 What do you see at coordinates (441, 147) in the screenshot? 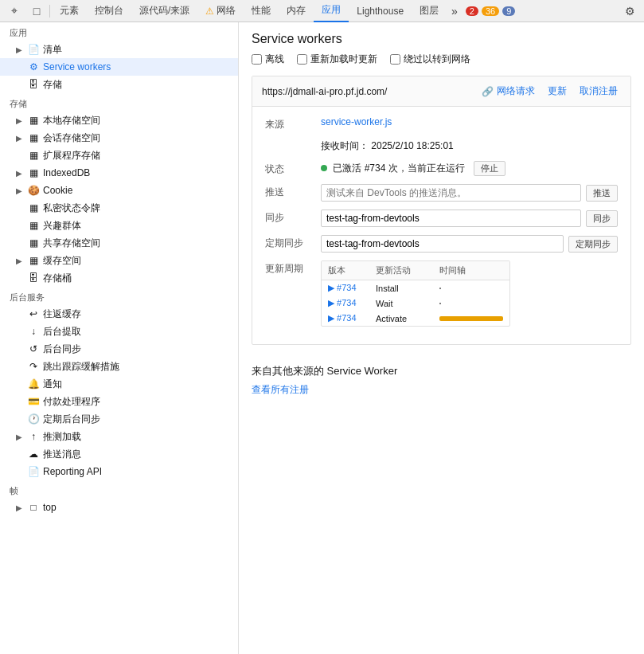
I see `received-row: 接收时间： 2025/2/10 18:25:01` at bounding box center [441, 147].